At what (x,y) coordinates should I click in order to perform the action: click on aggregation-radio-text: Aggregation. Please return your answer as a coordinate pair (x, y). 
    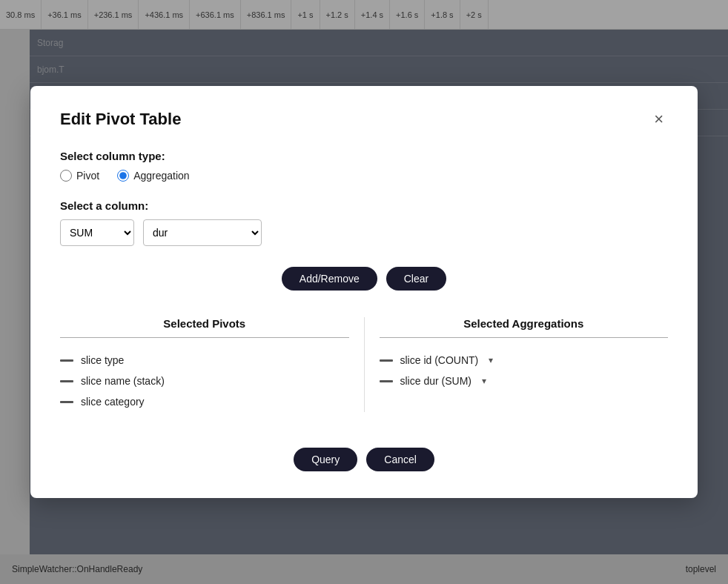
    Looking at the image, I should click on (162, 176).